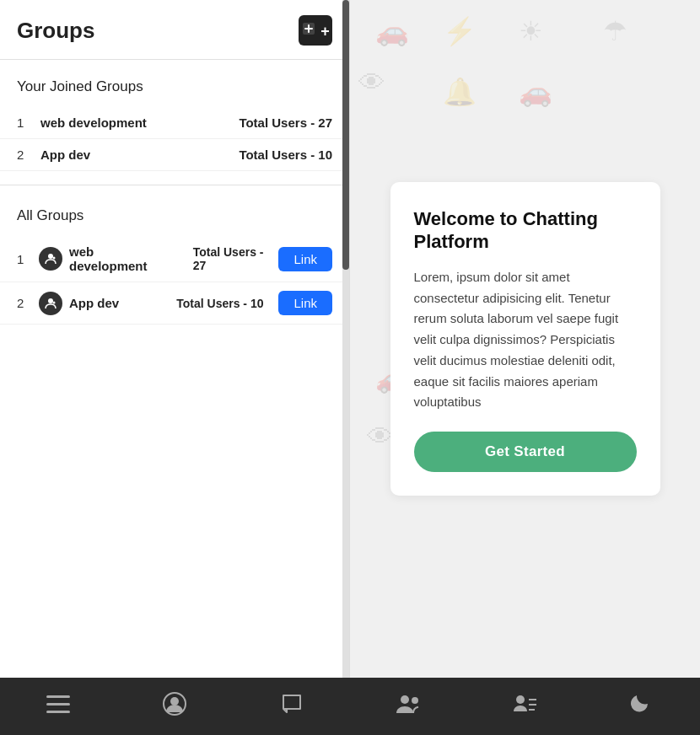 The width and height of the screenshot is (700, 735). I want to click on all-group-row-1: 1 webdevelopment Total Users -27 Link, so click(175, 260).